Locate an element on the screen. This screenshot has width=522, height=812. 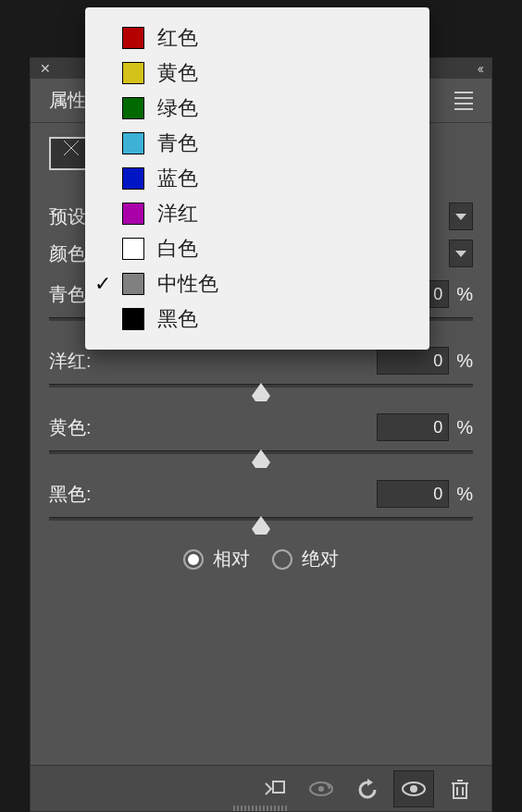
view-previous-icon is located at coordinates (321, 789).